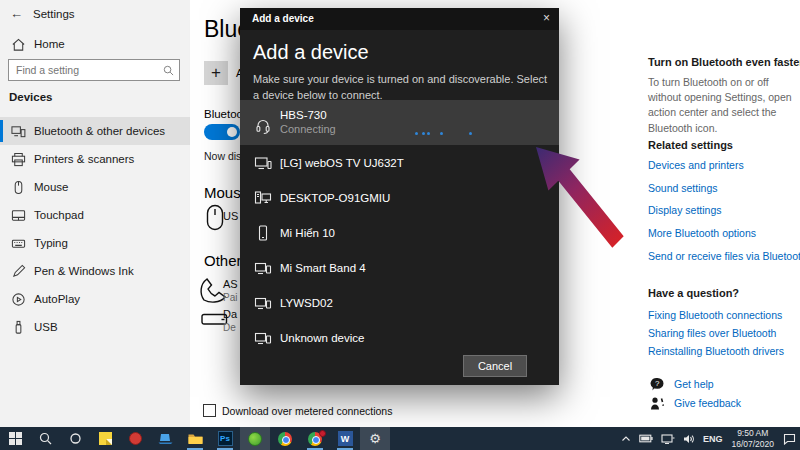 This screenshot has width=800, height=450. I want to click on dialog-titlebar-text: Add a device, so click(283, 18).